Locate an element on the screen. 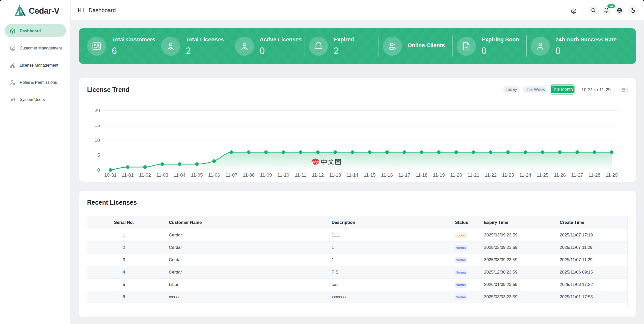 This screenshot has height=324, width=644. svg-text: 11-02 is located at coordinates (145, 175).